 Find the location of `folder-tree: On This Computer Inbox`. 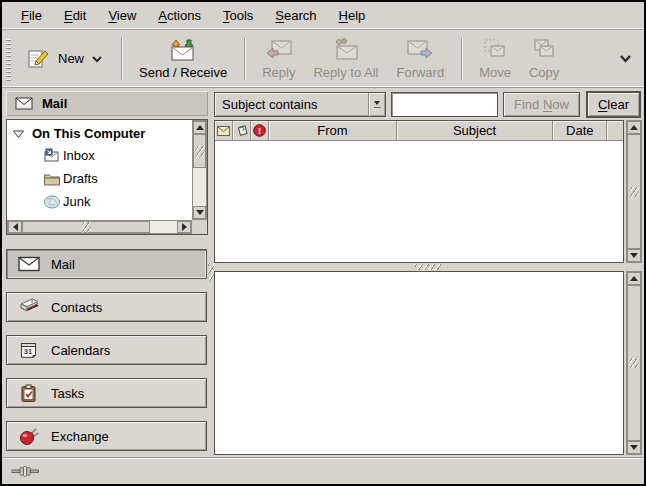

folder-tree: On This Computer Inbox is located at coordinates (107, 177).